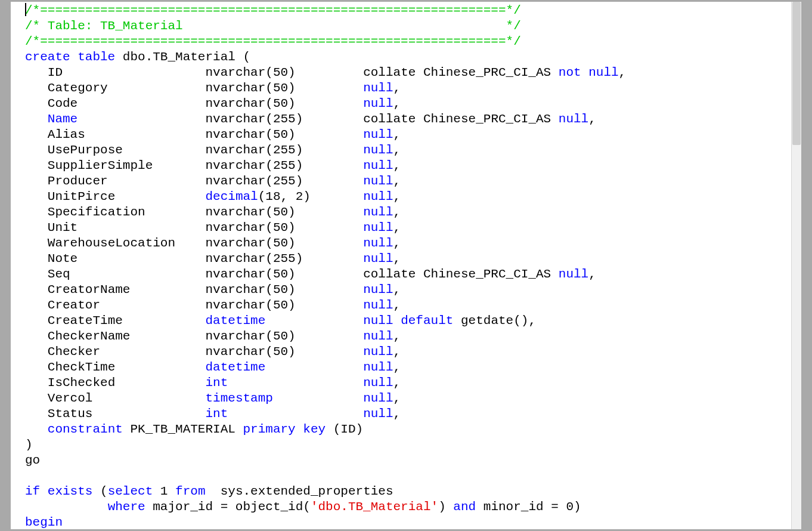 The width and height of the screenshot is (812, 531). What do you see at coordinates (32, 461) in the screenshot?
I see `go-batch: go` at bounding box center [32, 461].